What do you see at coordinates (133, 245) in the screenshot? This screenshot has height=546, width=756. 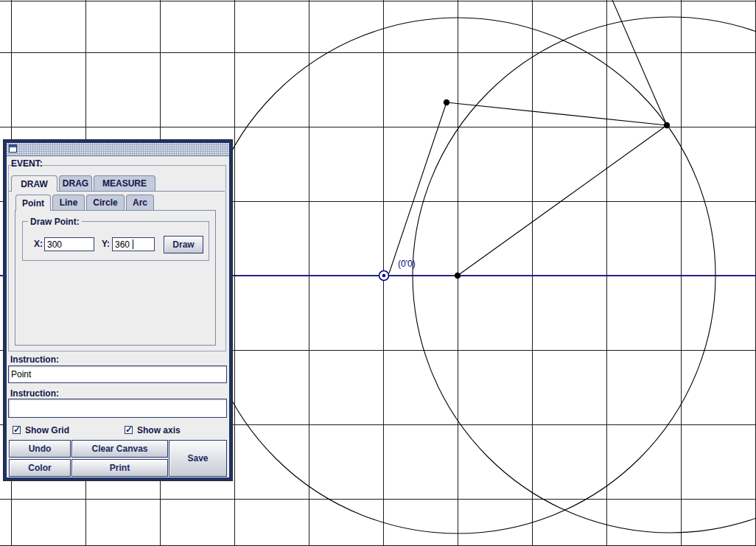 I see `y-input` at bounding box center [133, 245].